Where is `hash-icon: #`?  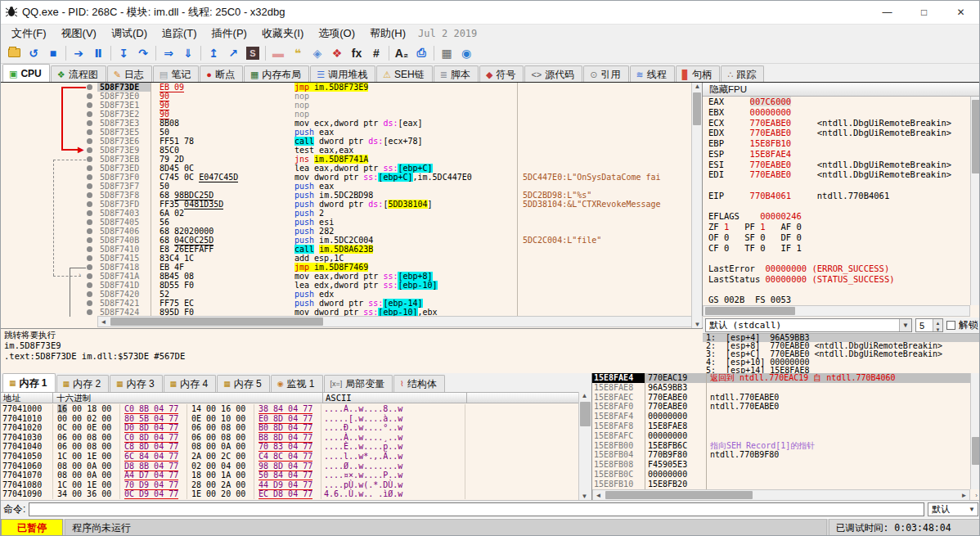
hash-icon: # is located at coordinates (376, 53).